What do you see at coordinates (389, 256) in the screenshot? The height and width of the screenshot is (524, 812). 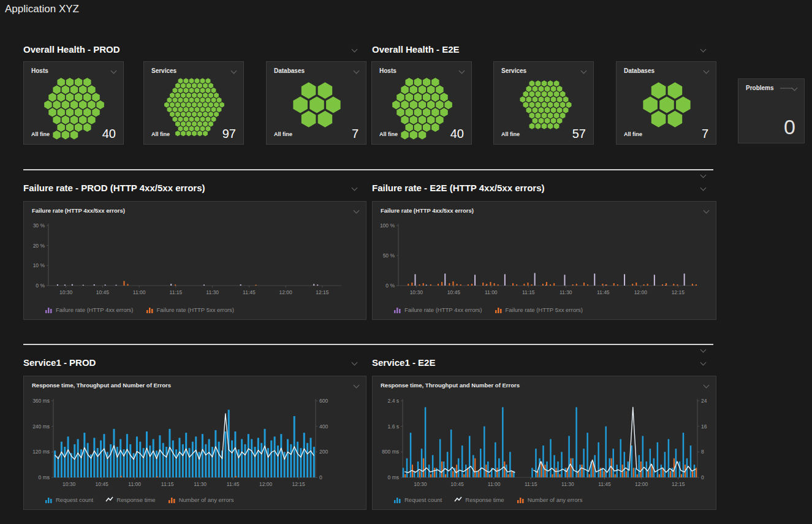 I see `svg-text: 50 %` at bounding box center [389, 256].